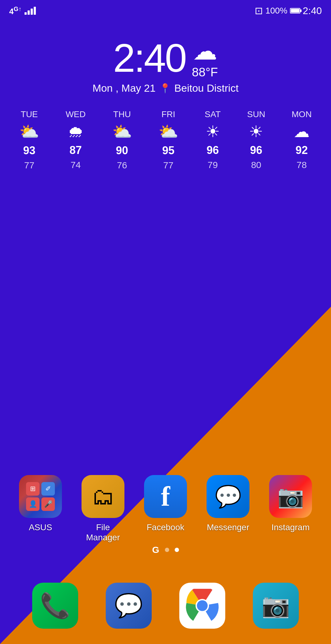 This screenshot has height=644, width=331. Describe the element at coordinates (166, 527) in the screenshot. I see `app-facebook-label: Facebook` at that location.